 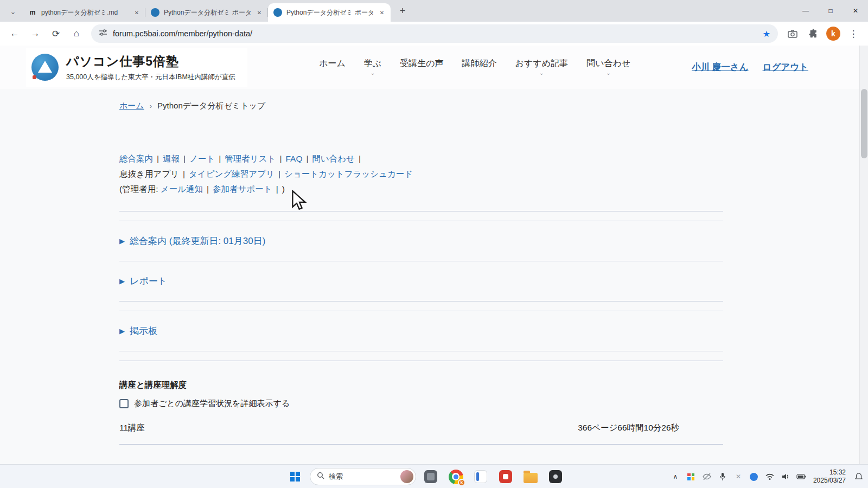 What do you see at coordinates (103, 34) in the screenshot?
I see `site-info-icon` at bounding box center [103, 34].